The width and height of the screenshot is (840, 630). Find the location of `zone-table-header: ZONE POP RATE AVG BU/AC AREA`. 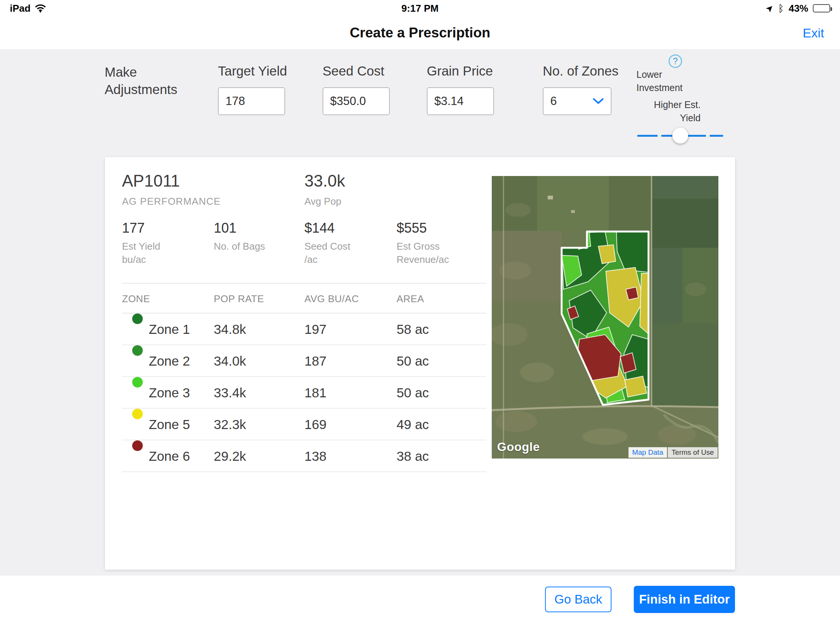

zone-table-header: ZONE POP RATE AVG BU/AC AREA is located at coordinates (304, 298).